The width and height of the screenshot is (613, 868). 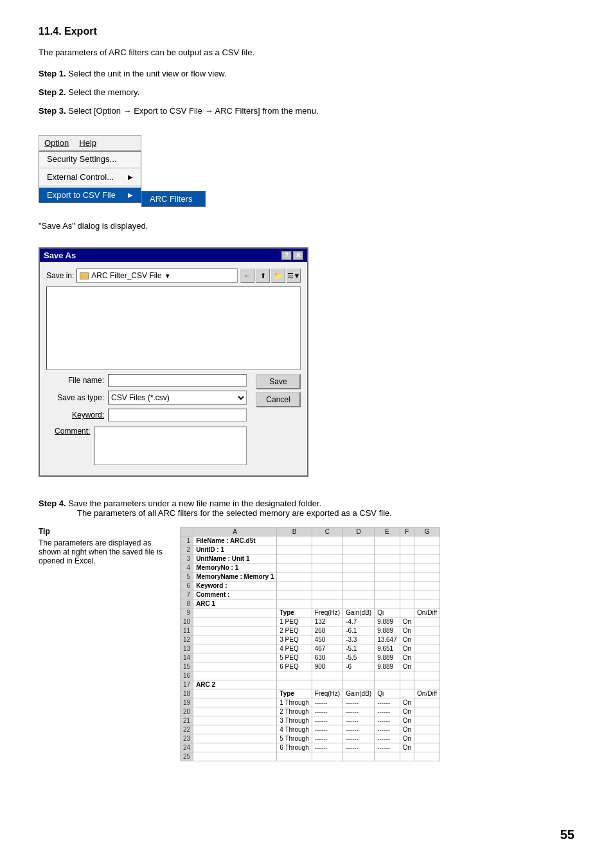 What do you see at coordinates (90, 177) in the screenshot?
I see `menu-item-external: External Control... ▶` at bounding box center [90, 177].